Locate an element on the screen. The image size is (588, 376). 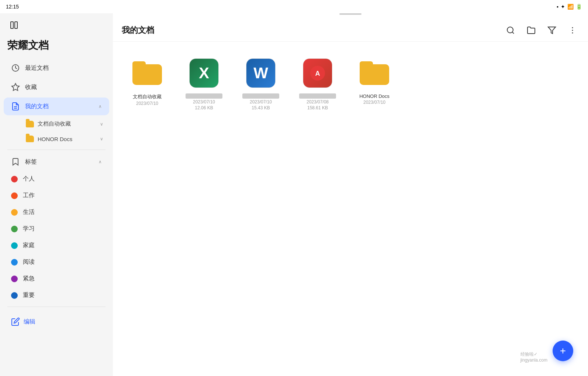
tag-item-urgent: 紧急 is located at coordinates (56, 278).